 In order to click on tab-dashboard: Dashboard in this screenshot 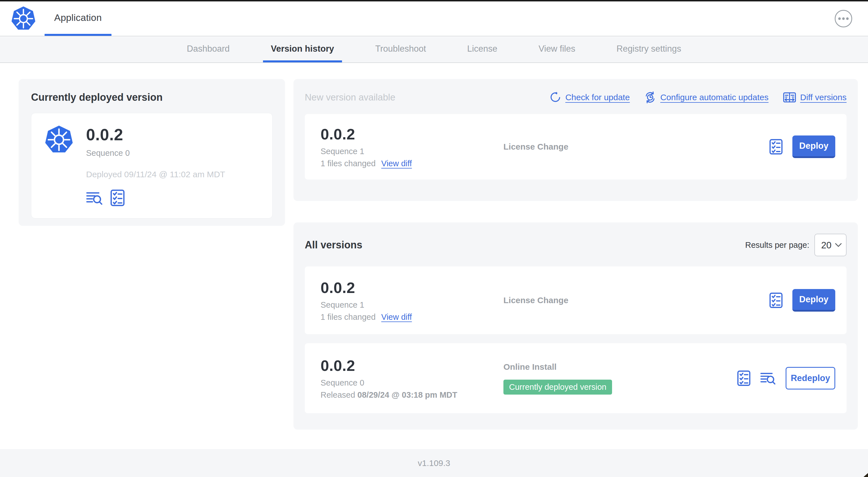, I will do `click(208, 50)`.